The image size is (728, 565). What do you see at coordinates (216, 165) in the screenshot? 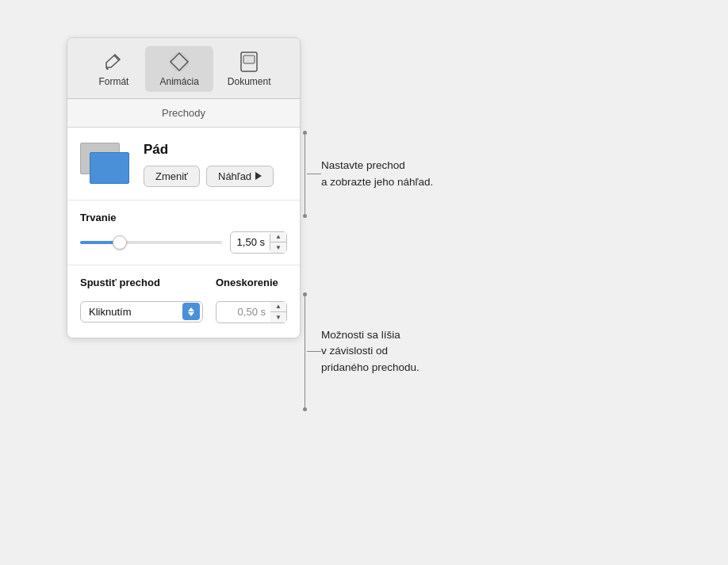
I see `transition-info: Pád Zmeniť Náhľad` at bounding box center [216, 165].